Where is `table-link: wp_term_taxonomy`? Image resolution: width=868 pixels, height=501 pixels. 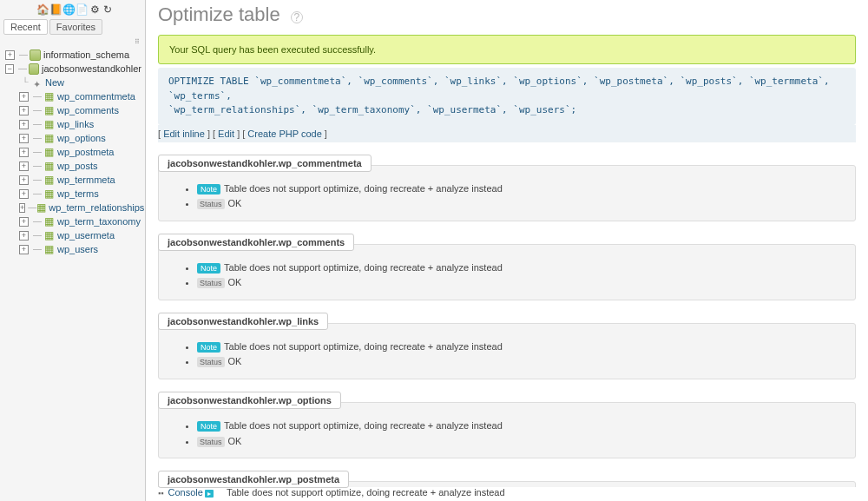 table-link: wp_term_taxonomy is located at coordinates (99, 221).